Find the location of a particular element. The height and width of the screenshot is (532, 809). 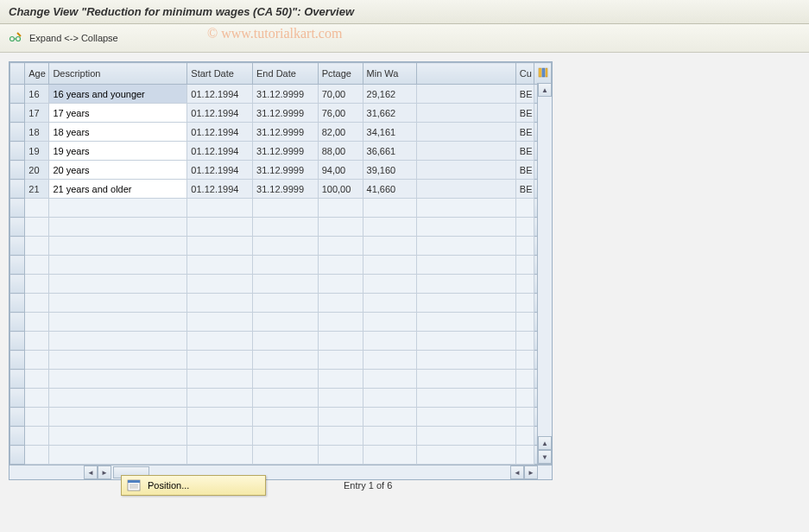

col-header-pctage: Pctage is located at coordinates (340, 74).